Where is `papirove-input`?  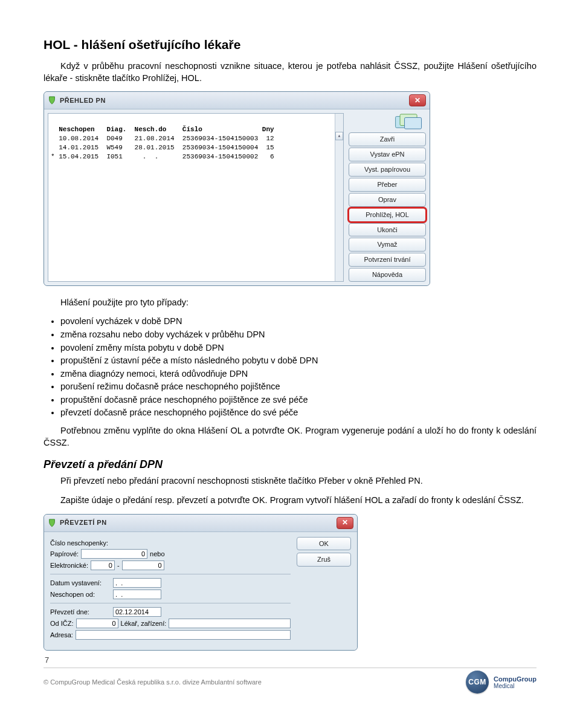
papirove-input is located at coordinates (114, 554).